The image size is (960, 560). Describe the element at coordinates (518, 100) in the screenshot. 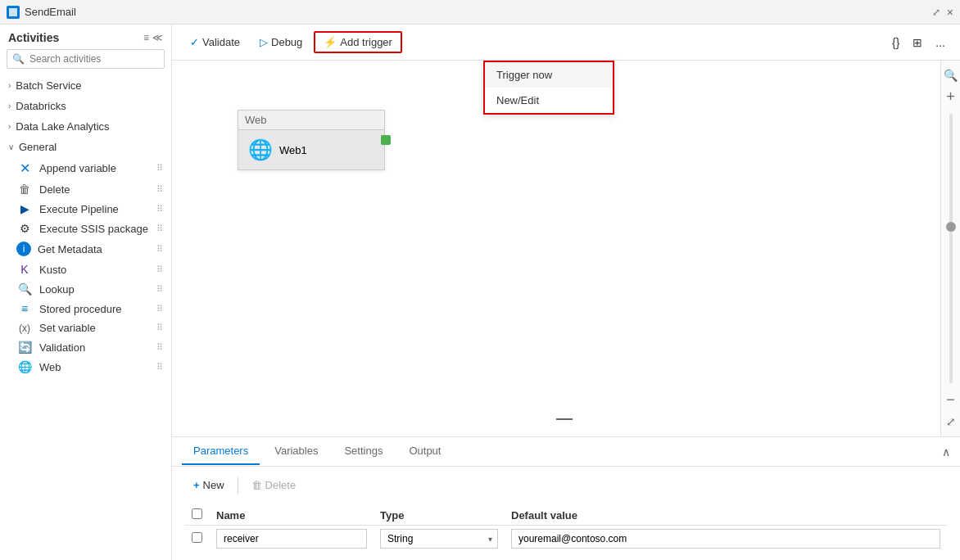

I see `new-edit-label: New/Edit` at that location.